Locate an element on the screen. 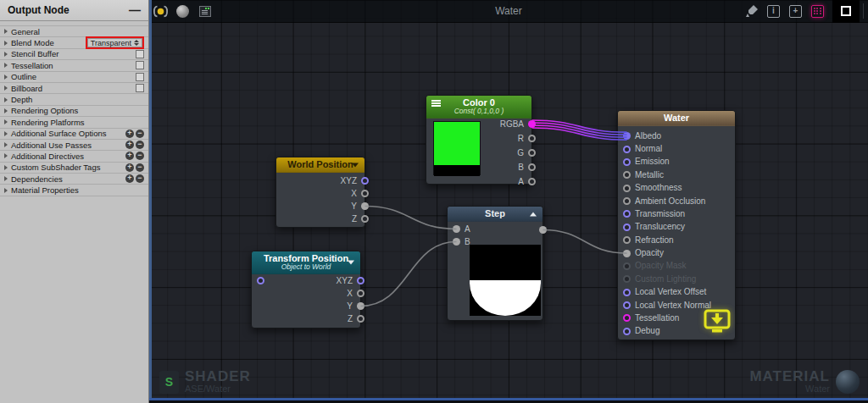 This screenshot has height=403, width=868. outline-checkbox is located at coordinates (140, 77).